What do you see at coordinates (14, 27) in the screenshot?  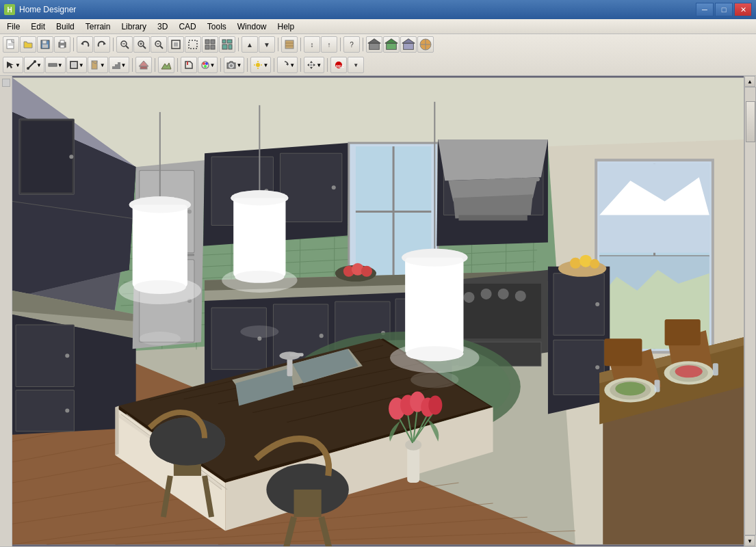 I see `menu-file: File` at bounding box center [14, 27].